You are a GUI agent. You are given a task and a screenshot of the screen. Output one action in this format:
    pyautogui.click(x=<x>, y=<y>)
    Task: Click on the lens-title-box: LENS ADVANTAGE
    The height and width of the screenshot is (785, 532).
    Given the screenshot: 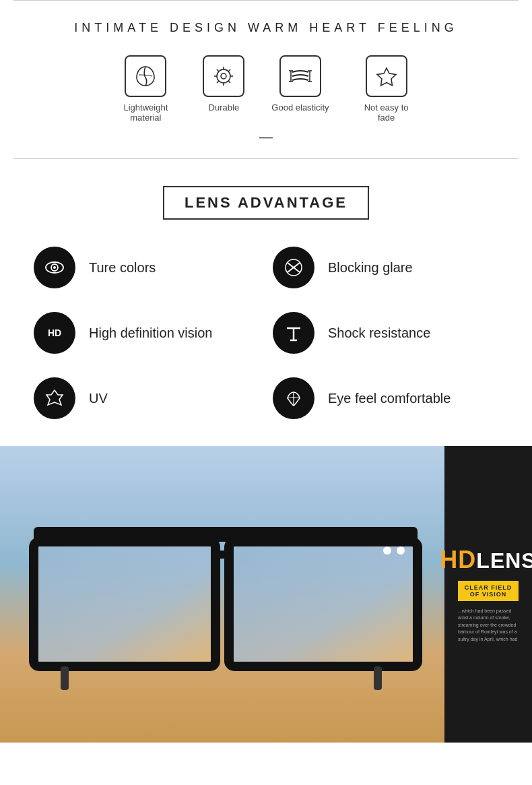 What is the action you would take?
    pyautogui.click(x=266, y=203)
    